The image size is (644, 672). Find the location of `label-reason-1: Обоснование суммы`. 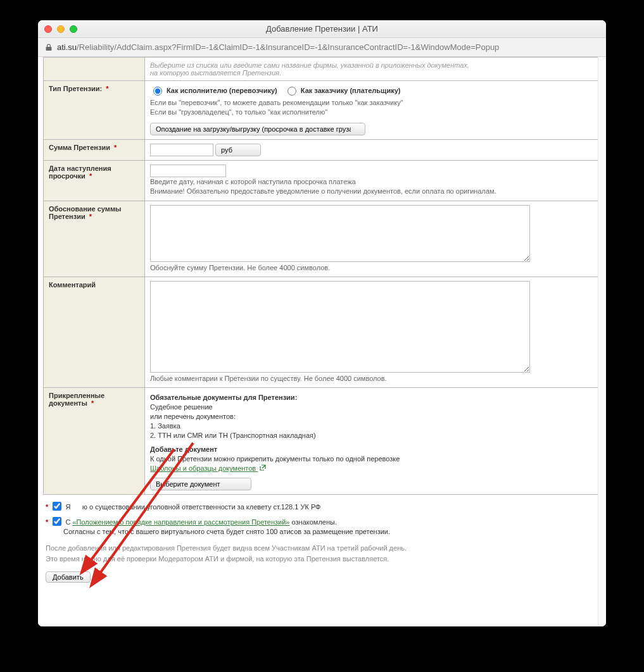

label-reason-1: Обоснование суммы is located at coordinates (85, 209).